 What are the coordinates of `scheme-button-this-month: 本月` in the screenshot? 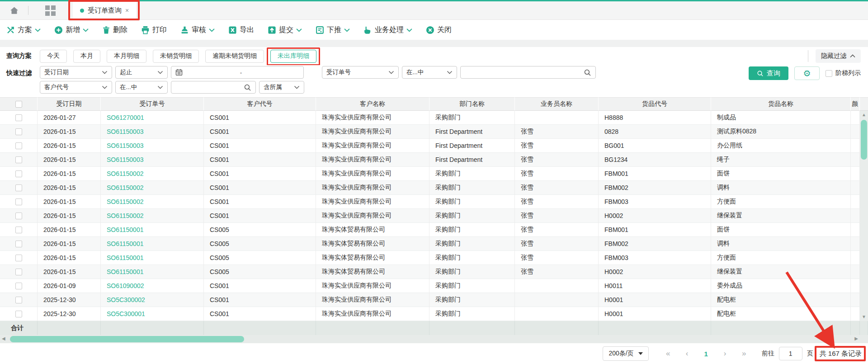 It's located at (87, 56).